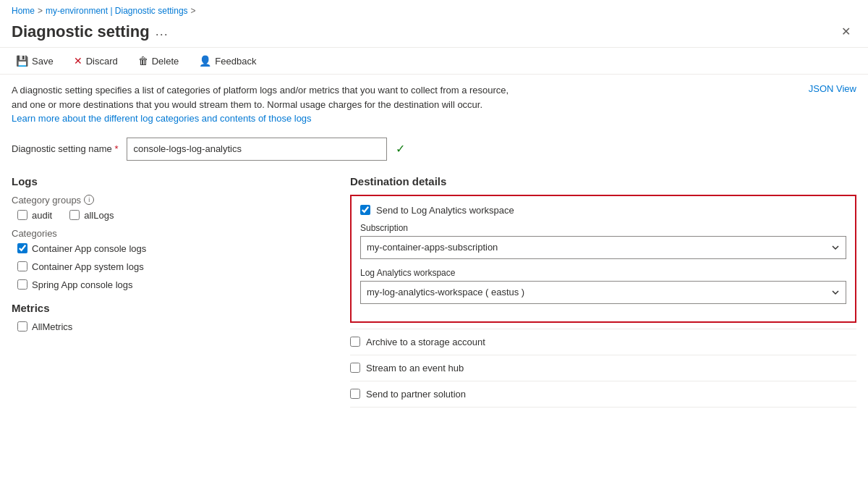 This screenshot has height=477, width=868. Describe the element at coordinates (401, 149) in the screenshot. I see `valid-icon: ✓` at that location.